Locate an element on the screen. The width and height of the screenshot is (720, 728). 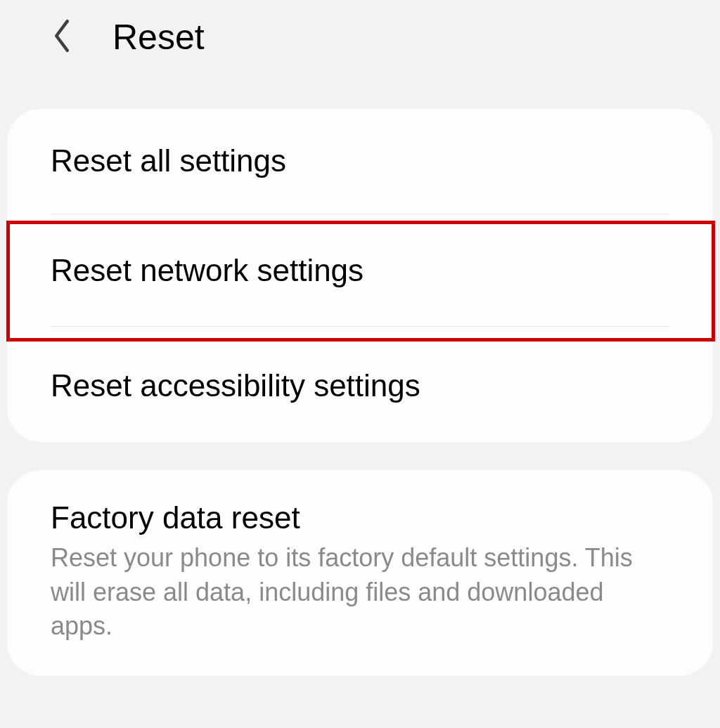
chevron-left-icon is located at coordinates (62, 37).